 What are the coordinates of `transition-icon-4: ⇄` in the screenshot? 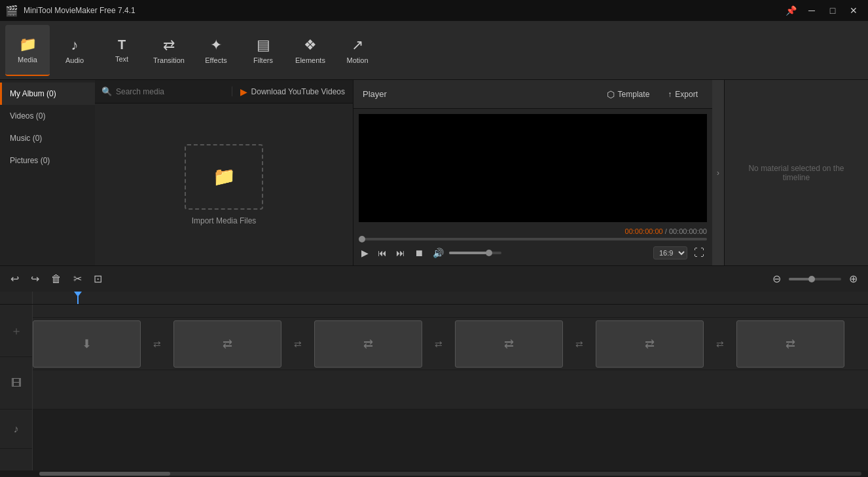 It's located at (579, 344).